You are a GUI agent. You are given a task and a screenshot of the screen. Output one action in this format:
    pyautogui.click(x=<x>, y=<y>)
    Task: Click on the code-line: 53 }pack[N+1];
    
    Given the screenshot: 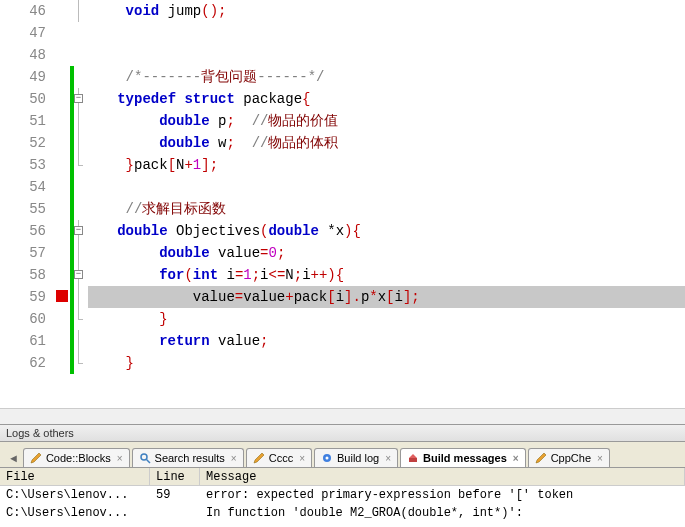 What is the action you would take?
    pyautogui.click(x=342, y=165)
    